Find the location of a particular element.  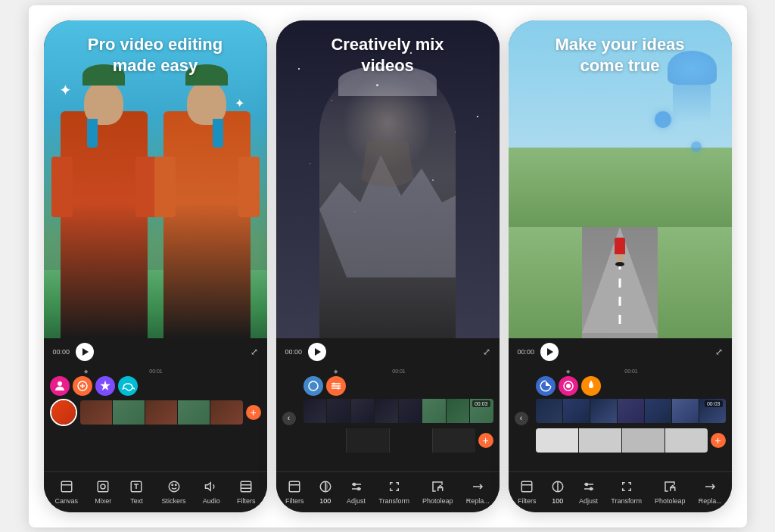

toolbar-opacity-3: 100 is located at coordinates (558, 492).